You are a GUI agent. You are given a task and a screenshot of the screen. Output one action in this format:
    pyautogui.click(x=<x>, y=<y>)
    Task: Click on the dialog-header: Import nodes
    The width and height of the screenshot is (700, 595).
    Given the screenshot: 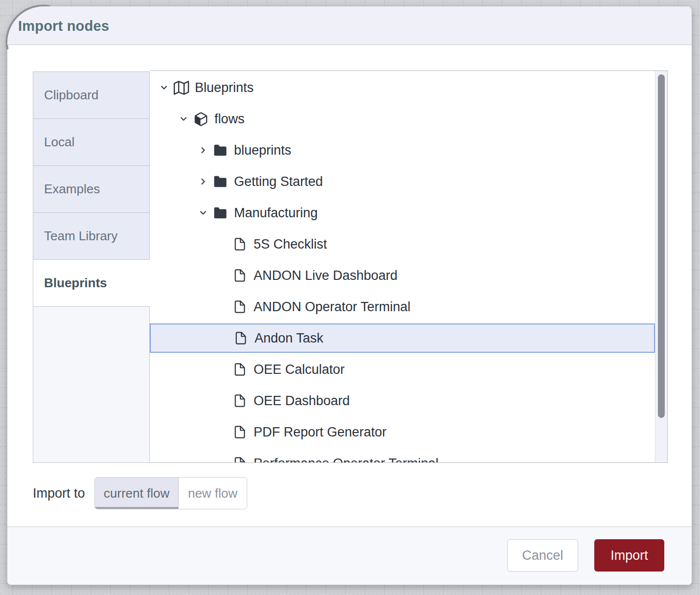 What is the action you would take?
    pyautogui.click(x=350, y=25)
    